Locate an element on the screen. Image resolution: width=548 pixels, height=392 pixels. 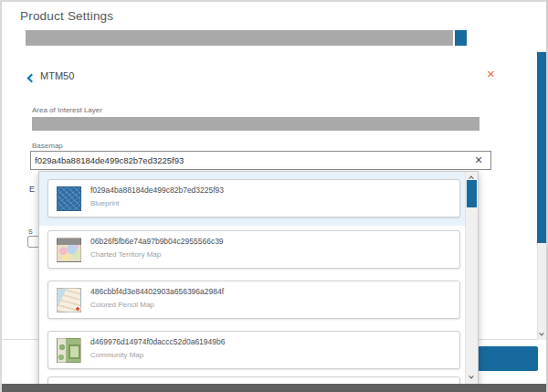
occluded-label-fragment-e: E is located at coordinates (32, 189).